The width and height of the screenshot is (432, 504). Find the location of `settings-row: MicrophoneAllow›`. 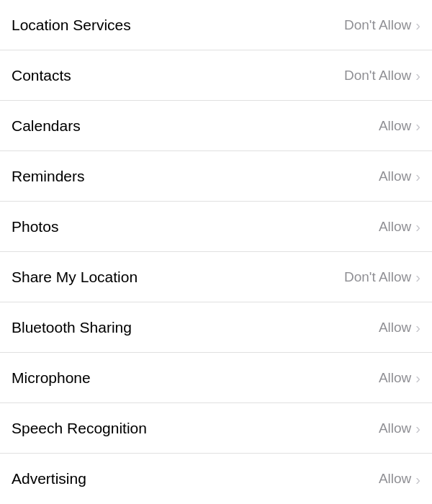

settings-row: MicrophoneAllow› is located at coordinates (216, 378).